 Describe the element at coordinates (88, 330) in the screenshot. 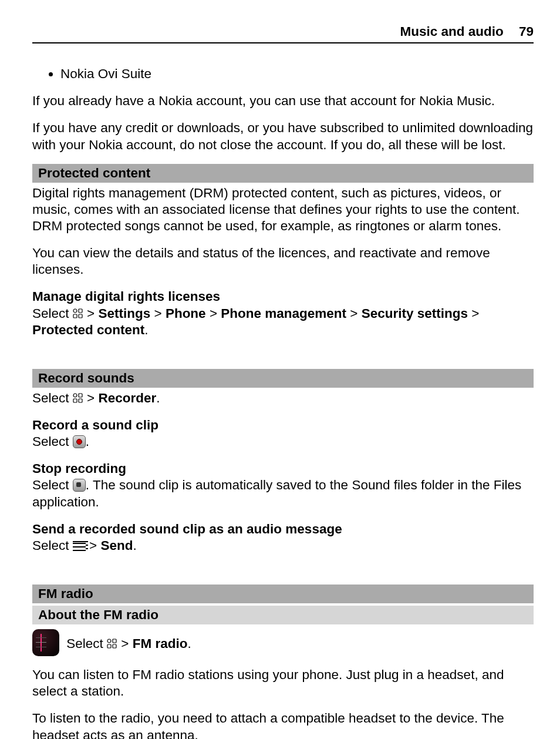

I see `nav-protected-content: Protected content` at that location.